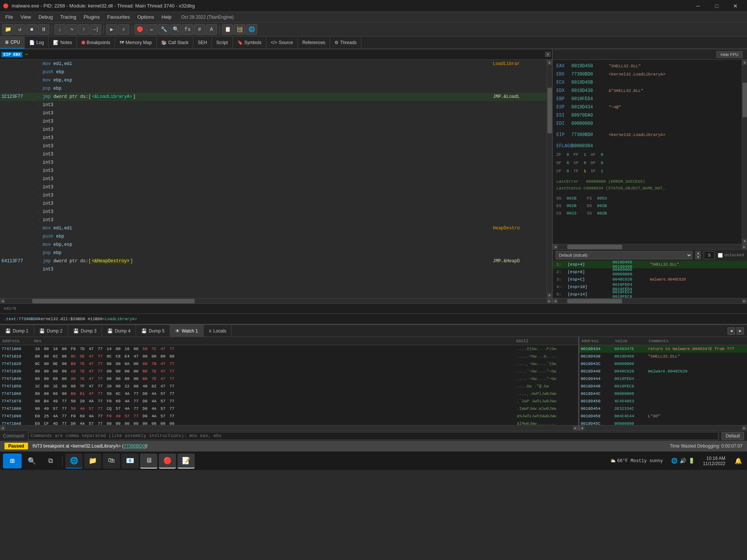 The height and width of the screenshot is (560, 747). What do you see at coordinates (289, 423) in the screenshot?
I see `dump-line-10: 774710A0 E0CF4D77D04A5777000000000000000…` at bounding box center [289, 423].